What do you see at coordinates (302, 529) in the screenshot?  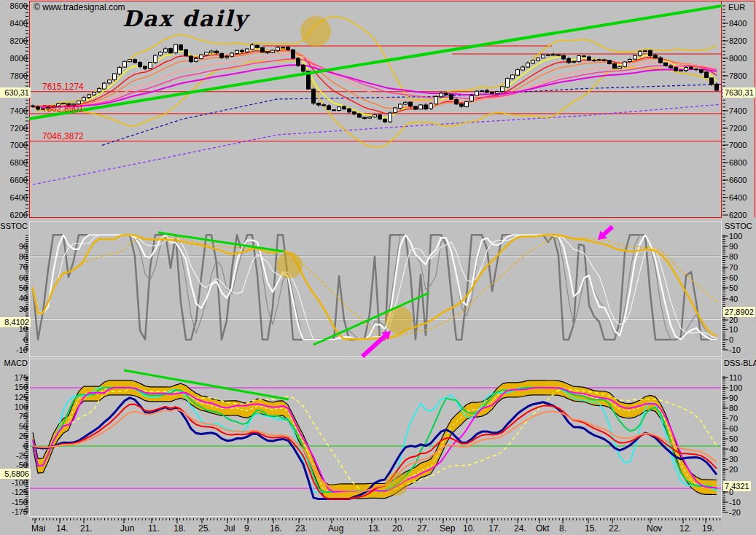 I see `date-axis-label: 23.` at bounding box center [302, 529].